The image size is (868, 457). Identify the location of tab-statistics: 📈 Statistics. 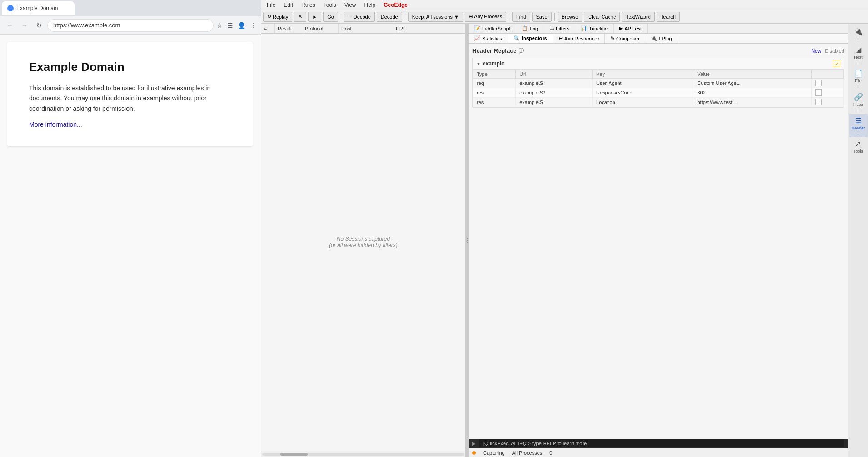
(488, 38).